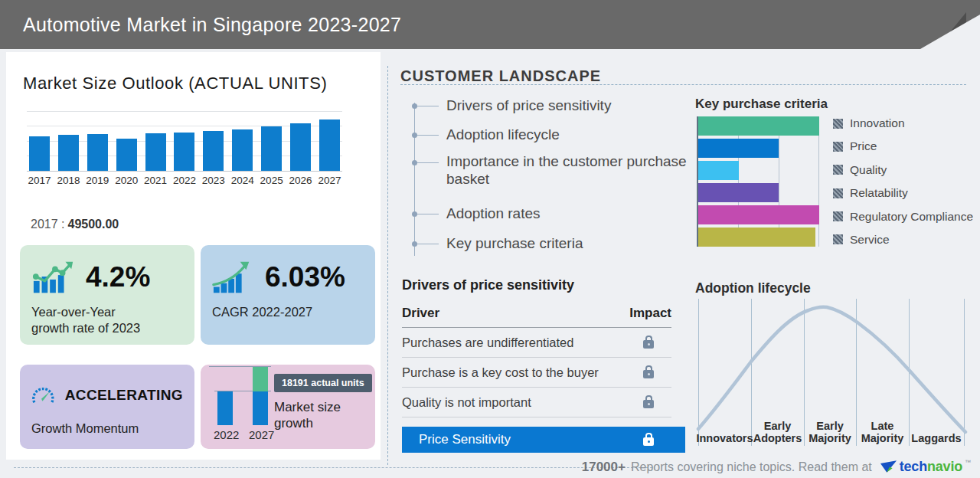 The width and height of the screenshot is (980, 478). What do you see at coordinates (882, 431) in the screenshot?
I see `stage-label: Late Majority` at bounding box center [882, 431].